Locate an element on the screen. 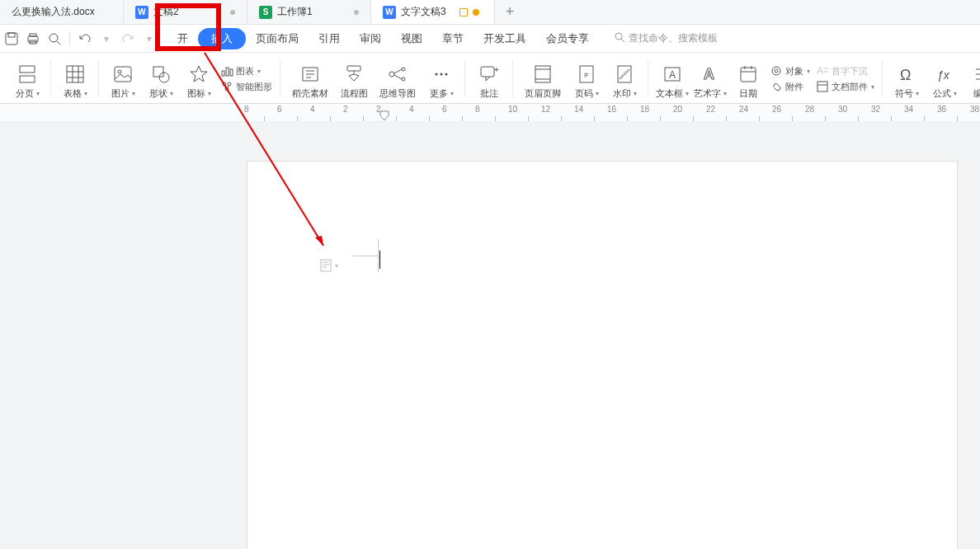  calendar-icon is located at coordinates (748, 74).